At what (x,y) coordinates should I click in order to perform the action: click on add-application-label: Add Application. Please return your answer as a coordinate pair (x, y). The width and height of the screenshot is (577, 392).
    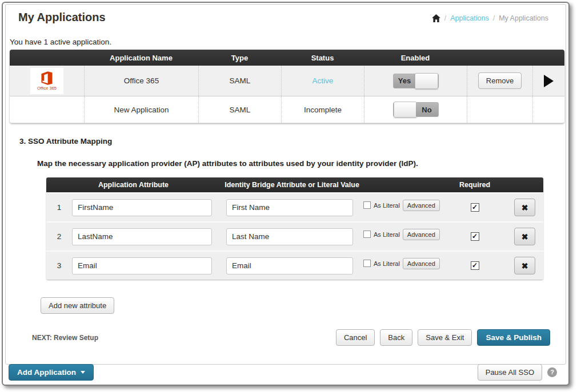
    Looking at the image, I should click on (47, 372).